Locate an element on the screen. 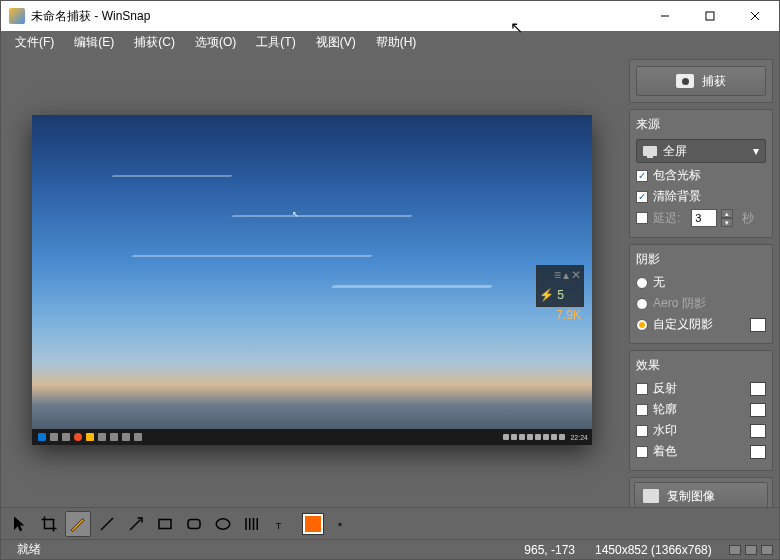  start-icon is located at coordinates (42, 437).